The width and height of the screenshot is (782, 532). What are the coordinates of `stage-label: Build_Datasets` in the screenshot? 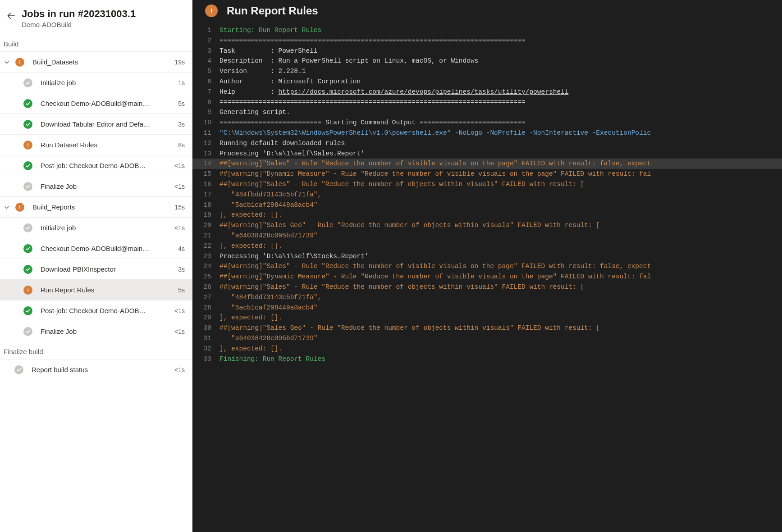 It's located at (102, 62).